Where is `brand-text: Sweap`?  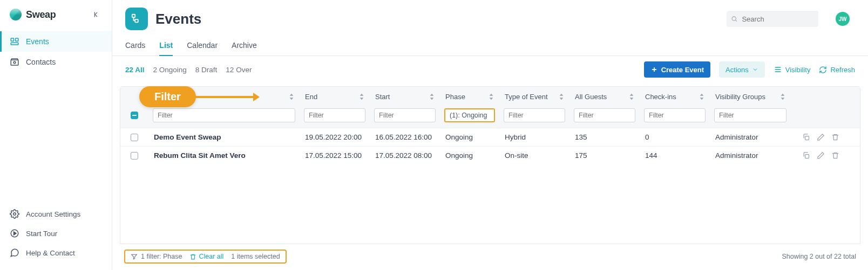 brand-text: Sweap is located at coordinates (41, 15).